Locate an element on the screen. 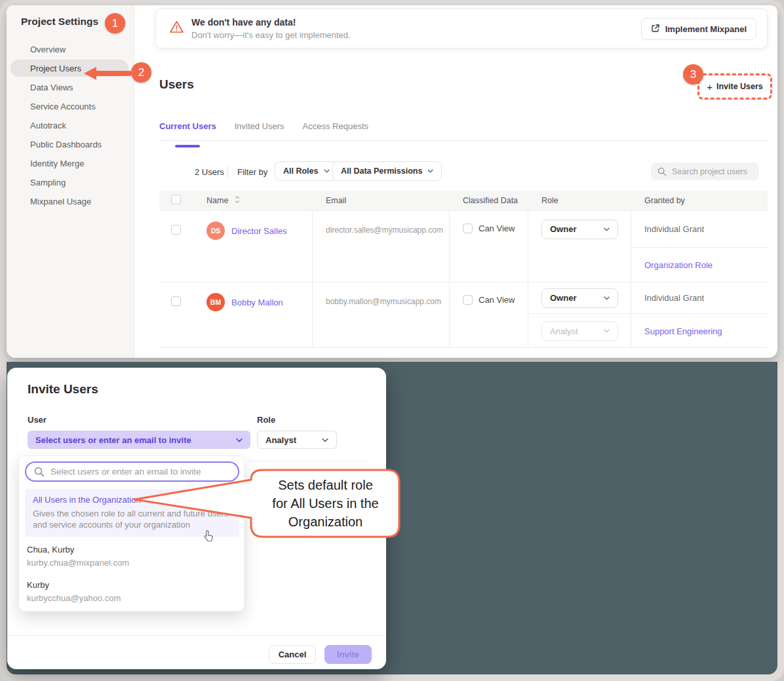 The image size is (784, 681). plus-icon: + is located at coordinates (709, 87).